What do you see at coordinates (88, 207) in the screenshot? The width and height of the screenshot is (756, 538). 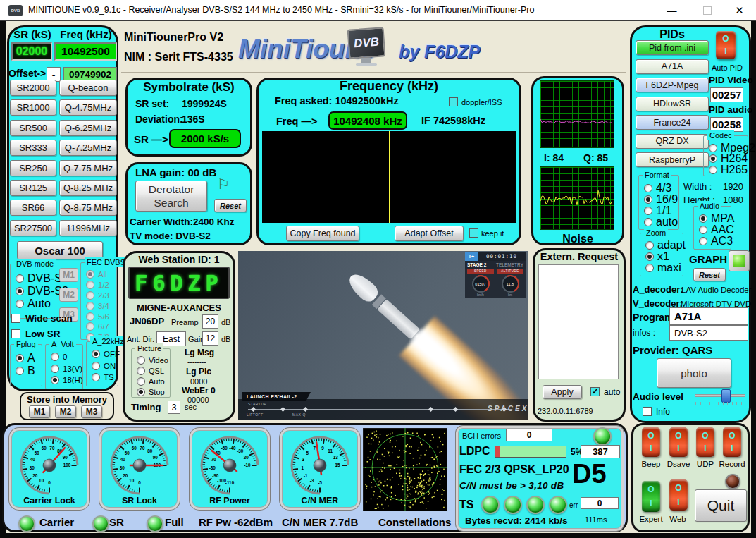 I see `preset-button-q-8-75-mhz: Q-8.75 MHz` at bounding box center [88, 207].